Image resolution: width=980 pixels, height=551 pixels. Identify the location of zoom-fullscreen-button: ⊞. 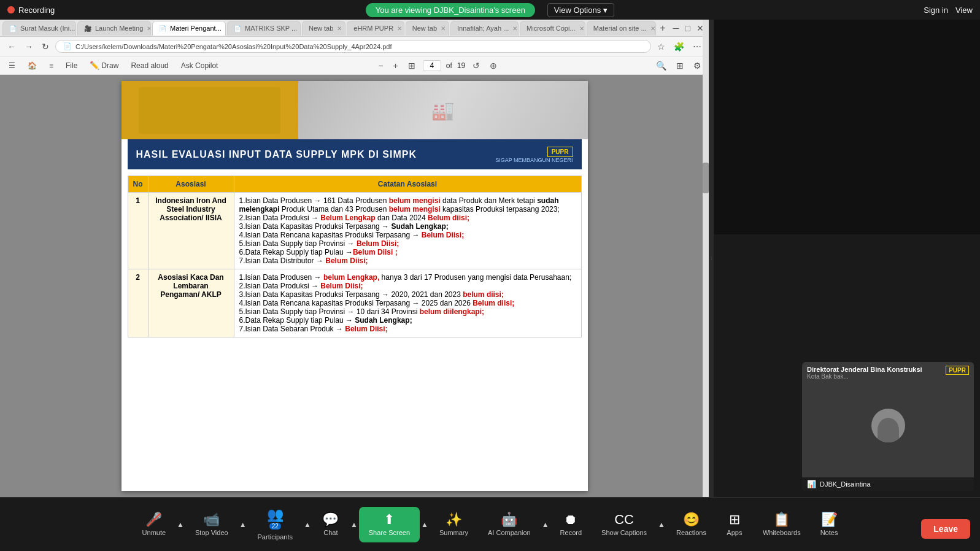
(680, 66).